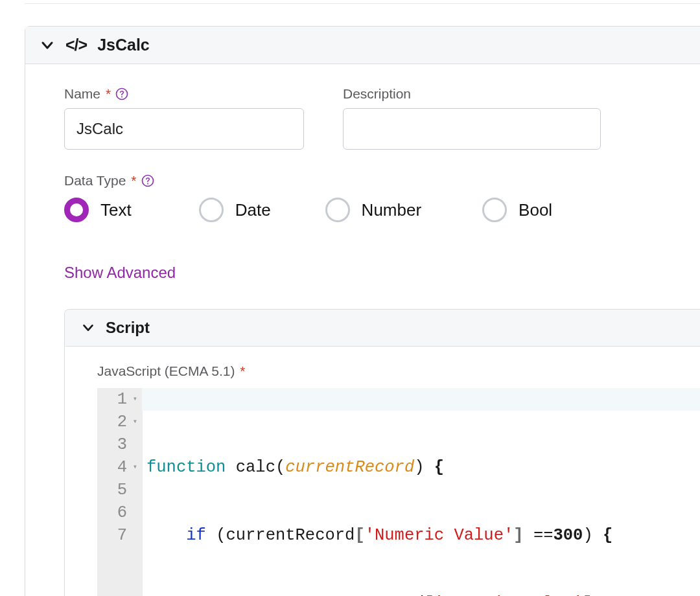  I want to click on code-line: function calc(currentRecord) {, so click(380, 468).